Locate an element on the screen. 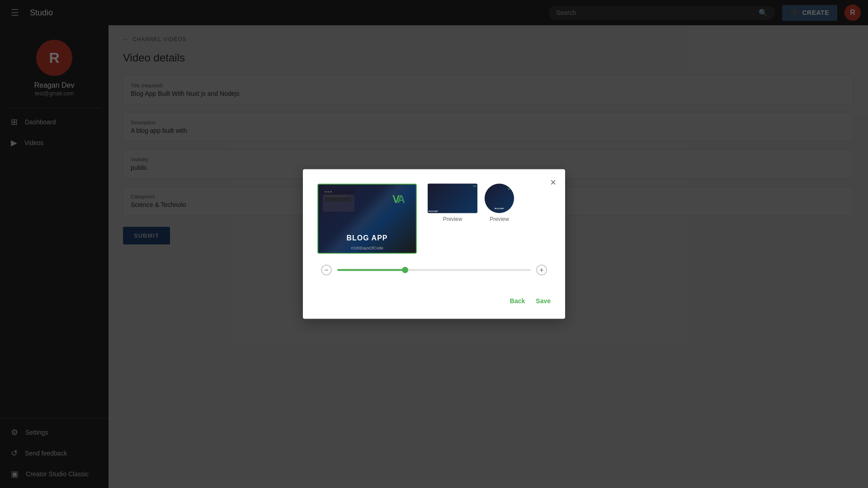 This screenshot has height=488, width=868. main-thumbnail: V A BLOG APP #100DaysOfCode is located at coordinates (367, 219).